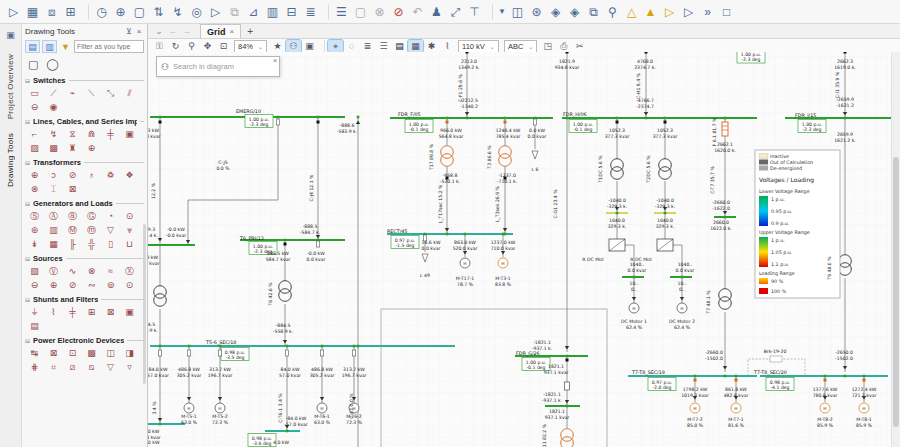  What do you see at coordinates (92, 367) in the screenshot?
I see `palette-icon: ⧅` at bounding box center [92, 367].